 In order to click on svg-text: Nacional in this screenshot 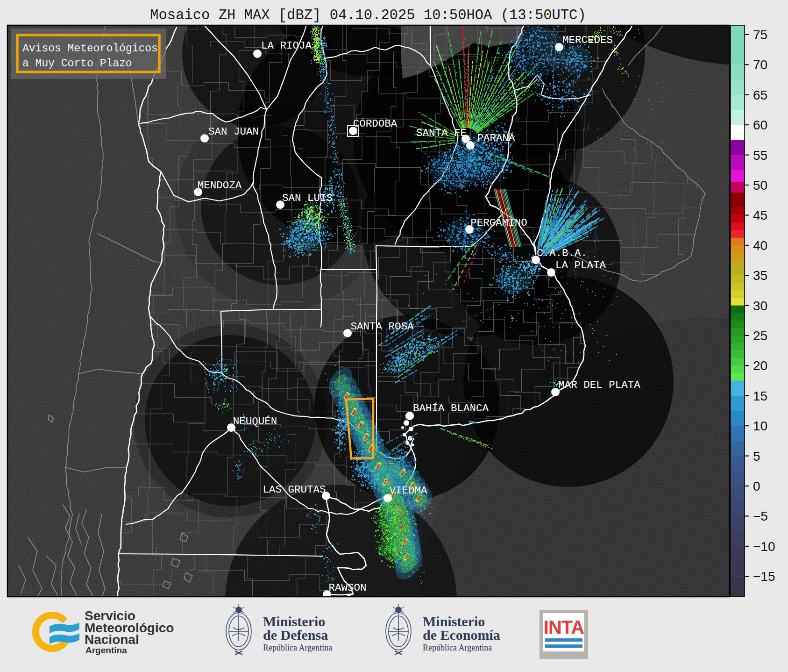, I will do `click(112, 639)`.